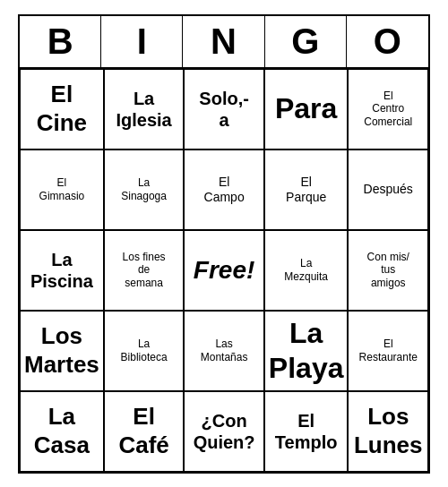  What do you see at coordinates (224, 431) in the screenshot?
I see `bingo-cell: ¿Con Quien?` at bounding box center [224, 431].